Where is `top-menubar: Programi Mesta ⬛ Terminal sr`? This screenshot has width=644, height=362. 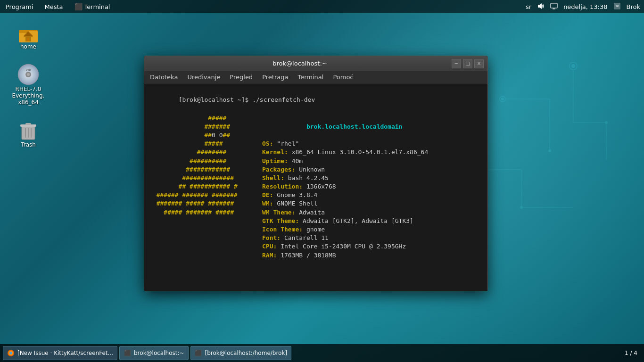
top-menubar: Programi Mesta ⬛ Terminal sr is located at coordinates (322, 7).